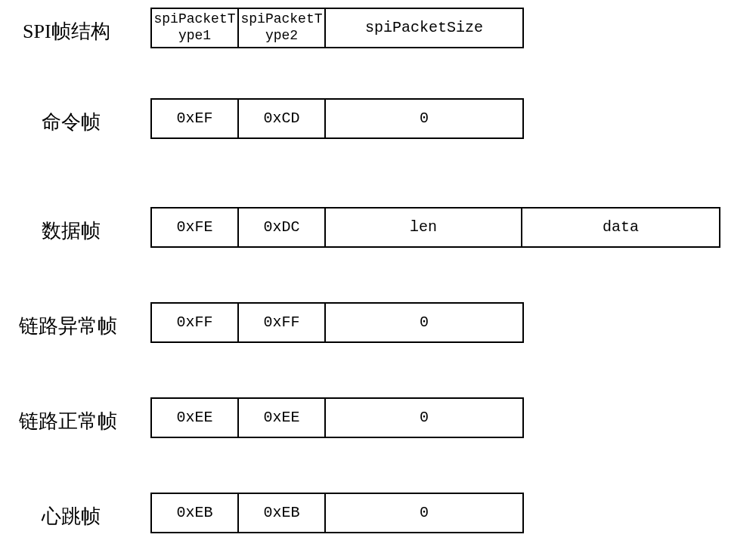 The width and height of the screenshot is (756, 556). Describe the element at coordinates (378, 418) in the screenshot. I see `row-link-normal-frame: 链路正常帧 0xEE 0xEE 0` at that location.